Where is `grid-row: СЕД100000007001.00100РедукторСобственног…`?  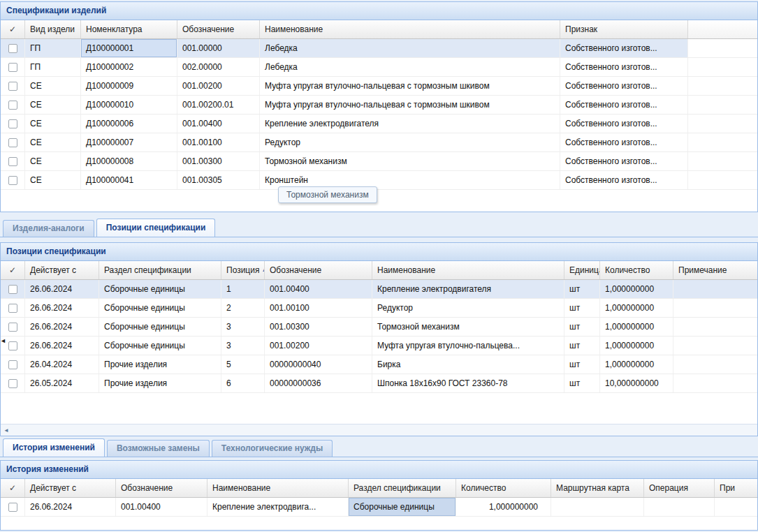
grid-row: СЕД100000007001.00100РедукторСобственног… is located at coordinates (379, 142).